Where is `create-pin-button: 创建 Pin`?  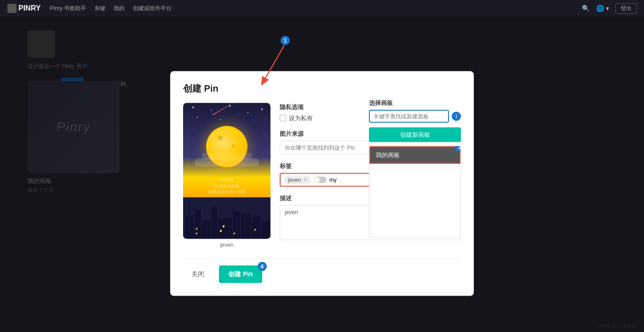 create-pin-button: 创建 Pin is located at coordinates (241, 274).